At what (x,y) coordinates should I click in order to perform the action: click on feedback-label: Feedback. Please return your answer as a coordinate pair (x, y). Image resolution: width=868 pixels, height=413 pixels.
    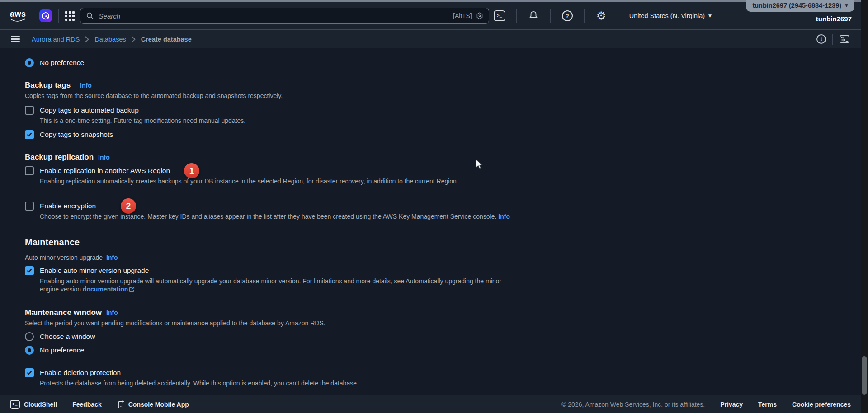
    Looking at the image, I should click on (87, 404).